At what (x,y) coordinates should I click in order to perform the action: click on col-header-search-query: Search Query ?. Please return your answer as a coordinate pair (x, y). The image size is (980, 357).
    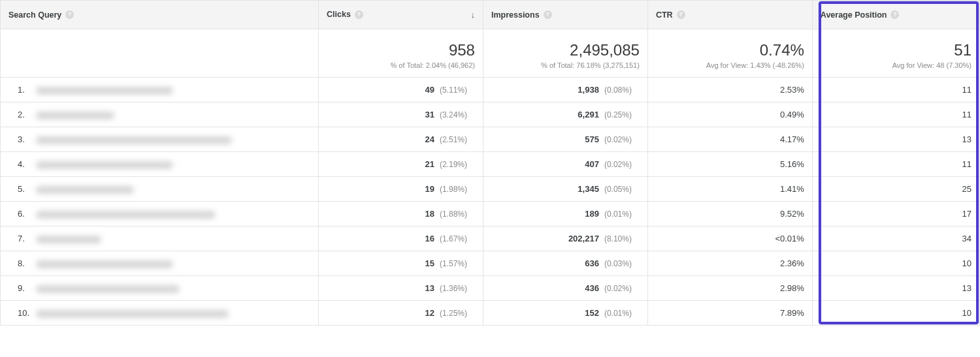
    Looking at the image, I should click on (159, 15).